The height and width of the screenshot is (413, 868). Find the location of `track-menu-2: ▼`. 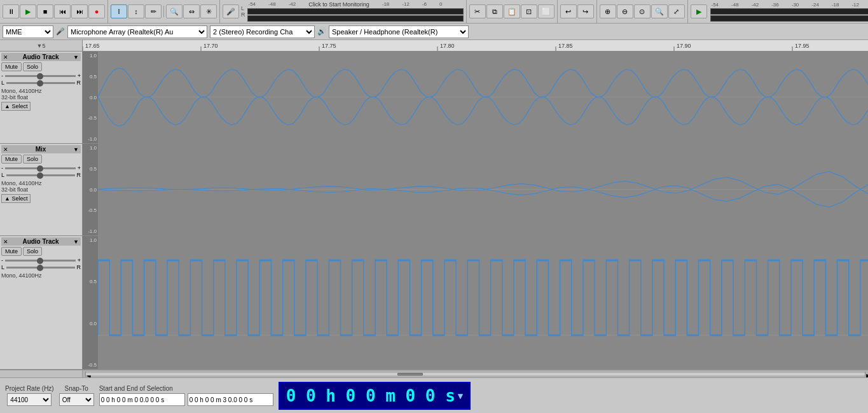

track-menu-2: ▼ is located at coordinates (76, 150).